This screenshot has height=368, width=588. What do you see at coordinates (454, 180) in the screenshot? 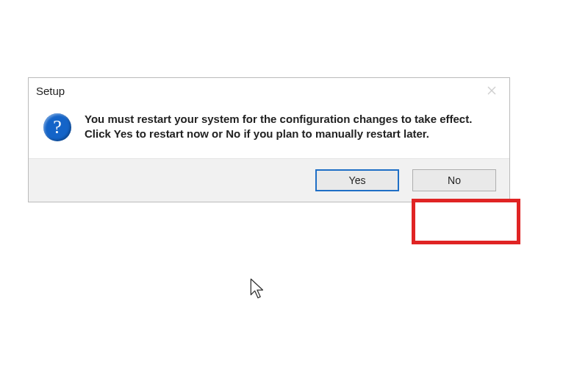
I see `no-button: No` at bounding box center [454, 180].